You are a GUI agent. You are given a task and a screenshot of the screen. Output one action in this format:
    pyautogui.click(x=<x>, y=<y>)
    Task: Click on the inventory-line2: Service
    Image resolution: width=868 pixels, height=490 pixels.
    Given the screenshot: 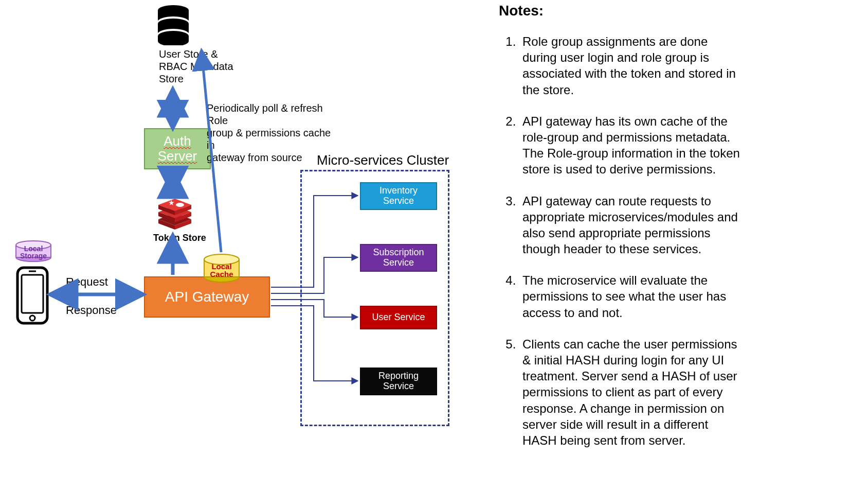 What is the action you would take?
    pyautogui.click(x=399, y=201)
    